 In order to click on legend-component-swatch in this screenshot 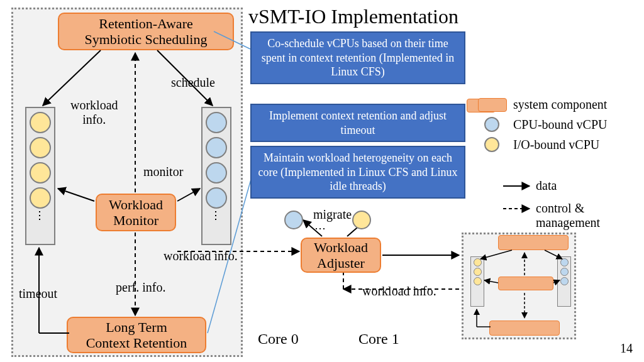, I will do `click(492, 105)`.